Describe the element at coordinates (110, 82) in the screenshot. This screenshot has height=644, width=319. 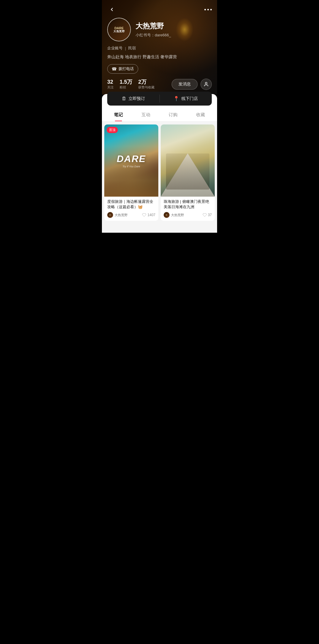
I see `following-count: 32` at that location.